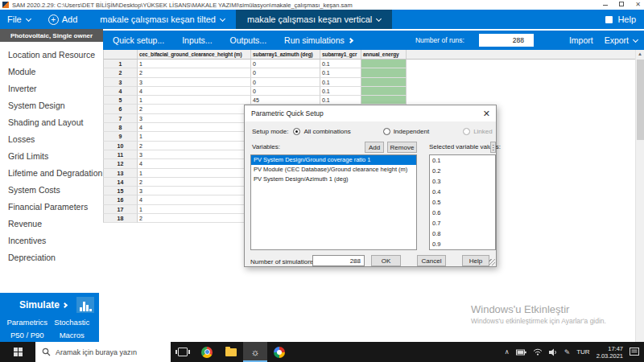 The image size is (644, 362). I want to click on table-cell: 14, so click(121, 182).